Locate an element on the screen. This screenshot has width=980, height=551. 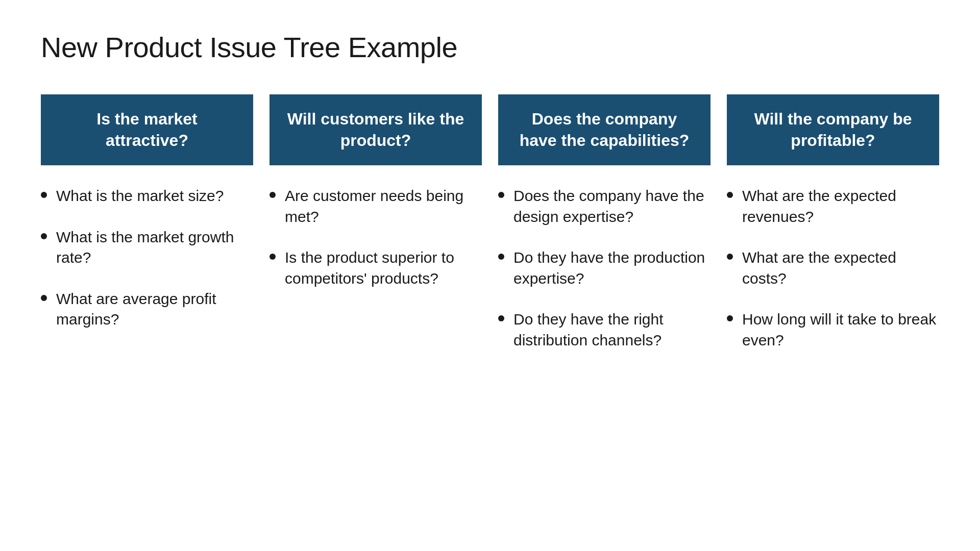
list-item: Does the company have the design experti… is located at coordinates (604, 206).